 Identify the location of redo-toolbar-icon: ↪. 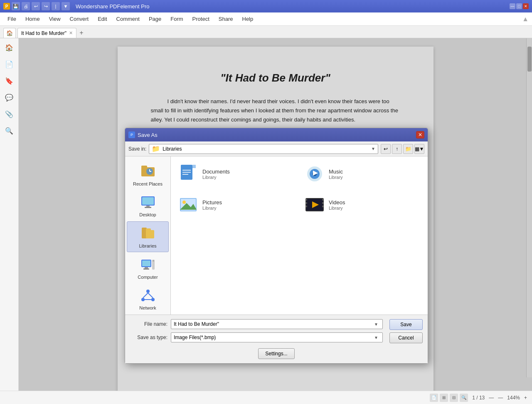
(46, 6).